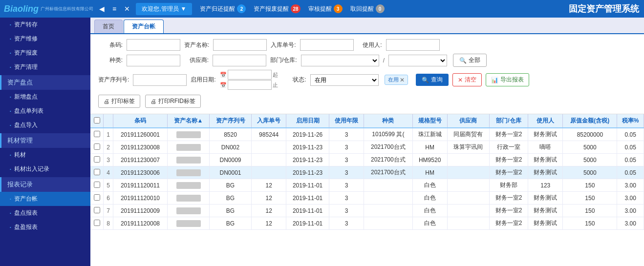  I want to click on cell-asset-name, so click(189, 173).